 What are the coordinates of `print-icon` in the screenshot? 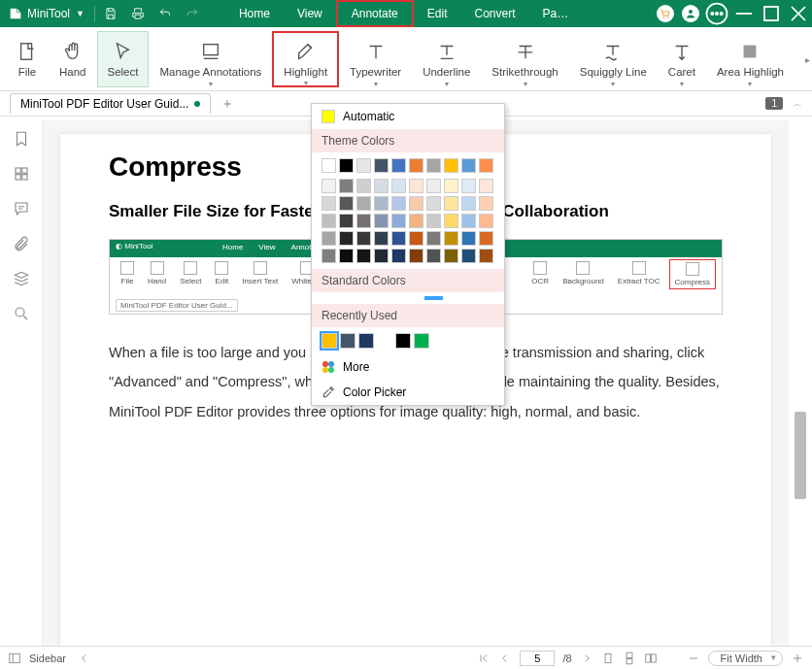 It's located at (138, 14).